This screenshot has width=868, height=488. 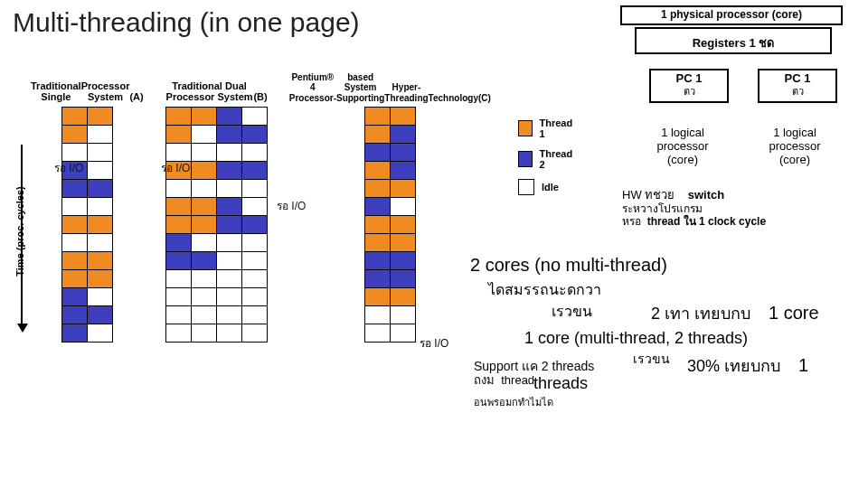 I want to click on column-b: Traditional Dual Processor System (B), so click(x=217, y=199).